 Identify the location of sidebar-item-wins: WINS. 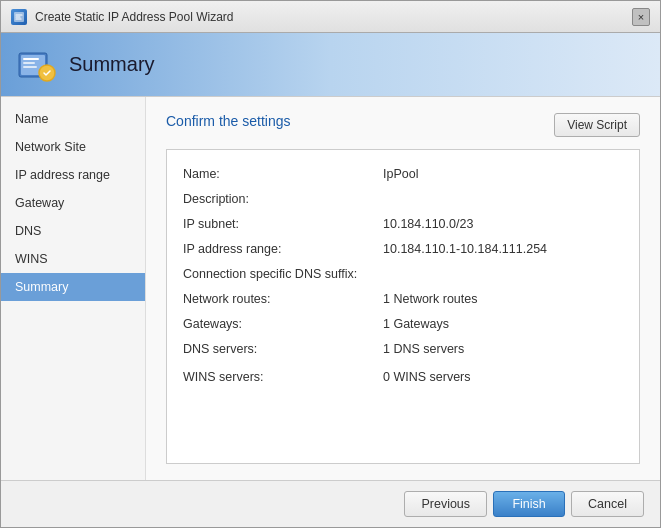
(73, 259).